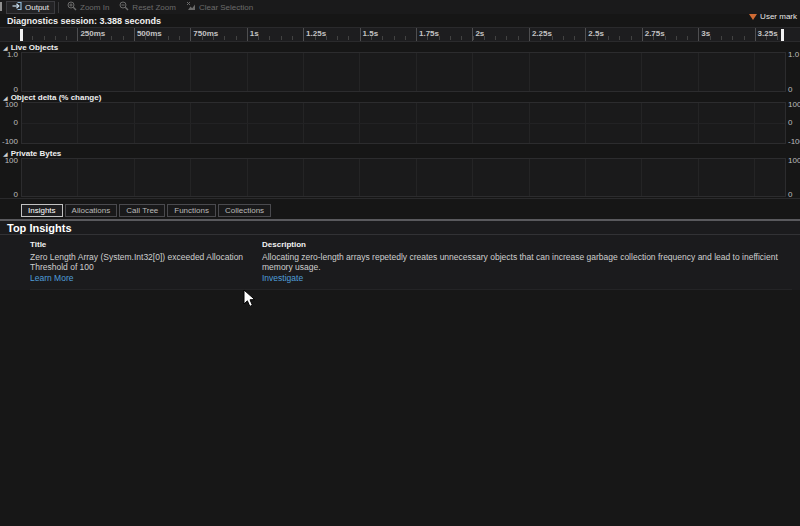 This screenshot has width=800, height=526. What do you see at coordinates (92, 210) in the screenshot?
I see `tab-allocations: Allocations` at bounding box center [92, 210].